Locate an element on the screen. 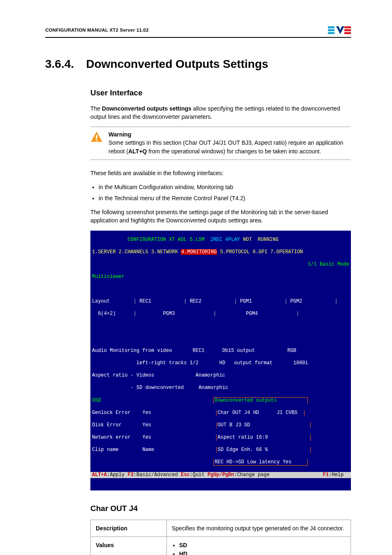  char-out-table: Description Specifies the monitoring out… is located at coordinates (221, 537).